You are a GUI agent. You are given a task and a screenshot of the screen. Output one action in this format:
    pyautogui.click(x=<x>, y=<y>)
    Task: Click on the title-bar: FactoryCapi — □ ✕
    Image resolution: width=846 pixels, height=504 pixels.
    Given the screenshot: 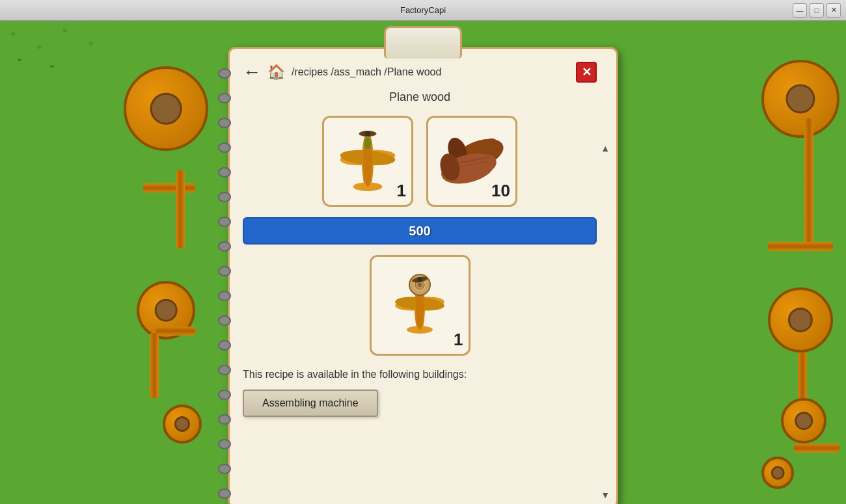 What is the action you would take?
    pyautogui.click(x=423, y=10)
    